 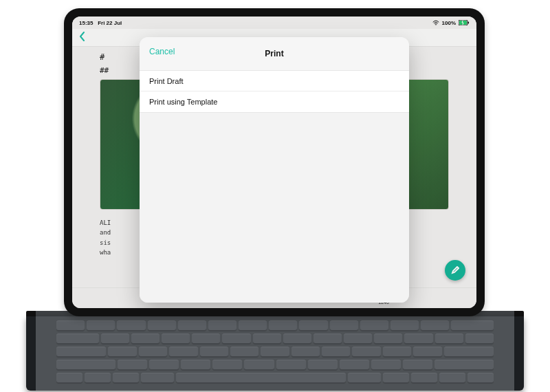 I want to click on cancel-button: Cancel, so click(x=162, y=52).